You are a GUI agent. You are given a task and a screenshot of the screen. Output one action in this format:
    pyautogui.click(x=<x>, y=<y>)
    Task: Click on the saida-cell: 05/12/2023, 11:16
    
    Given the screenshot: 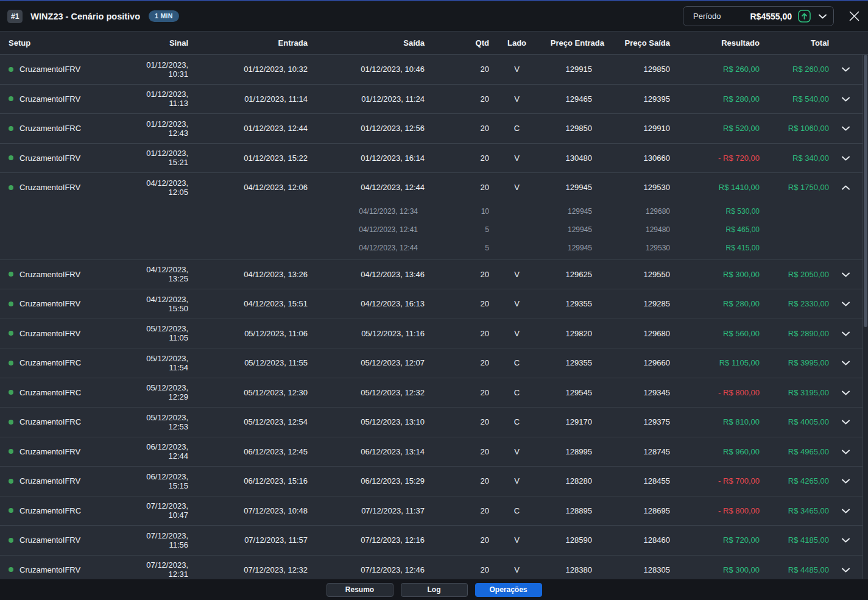 What is the action you would take?
    pyautogui.click(x=366, y=334)
    